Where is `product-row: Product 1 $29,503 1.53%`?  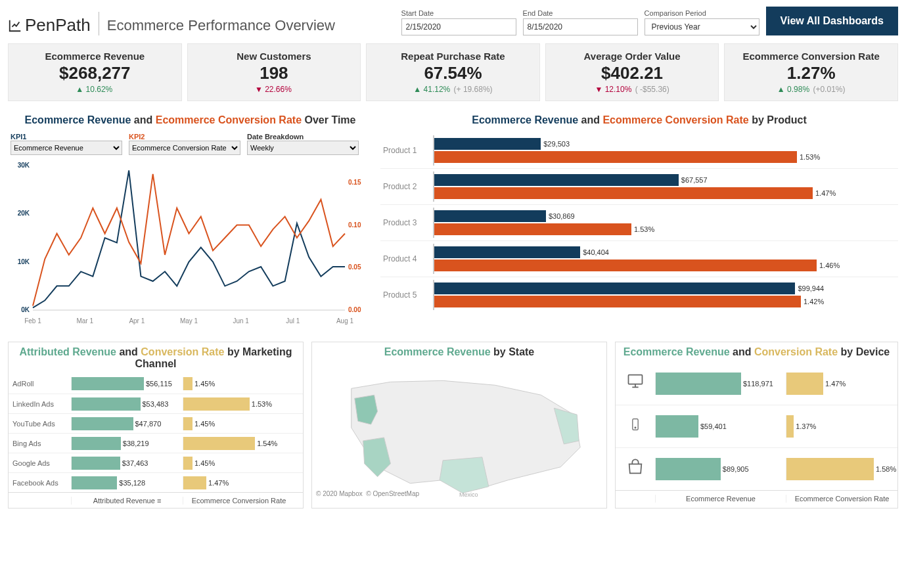
product-row: Product 1 $29,503 1.53% is located at coordinates (639, 150).